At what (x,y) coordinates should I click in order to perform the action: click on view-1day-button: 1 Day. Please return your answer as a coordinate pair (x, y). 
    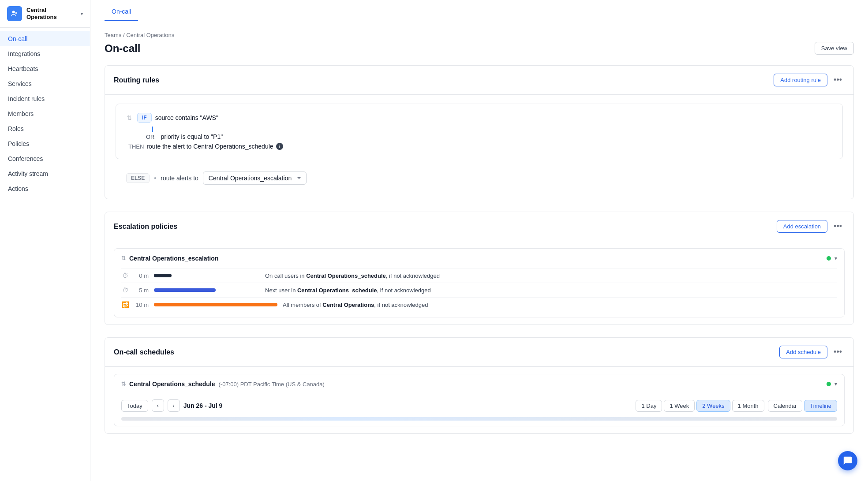
    Looking at the image, I should click on (649, 406).